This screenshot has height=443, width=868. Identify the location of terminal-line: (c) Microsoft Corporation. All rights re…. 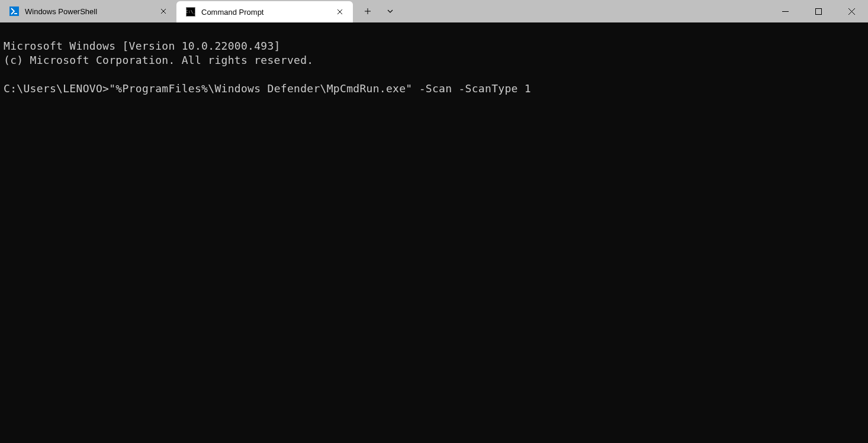
(159, 60).